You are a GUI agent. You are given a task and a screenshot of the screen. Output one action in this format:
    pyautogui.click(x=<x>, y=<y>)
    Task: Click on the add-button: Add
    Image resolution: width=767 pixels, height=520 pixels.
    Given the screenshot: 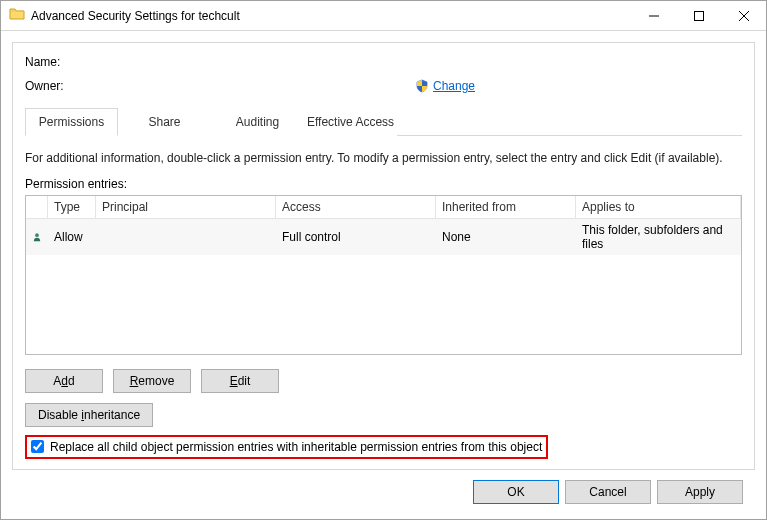 What is the action you would take?
    pyautogui.click(x=64, y=381)
    